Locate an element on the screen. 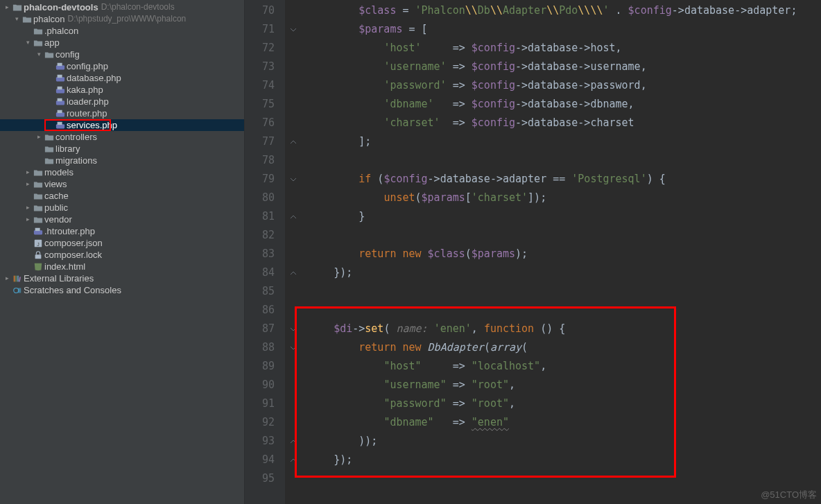 The height and width of the screenshot is (504, 821). scratches-consoles: ▸ Scratches and Consoles is located at coordinates (122, 290).